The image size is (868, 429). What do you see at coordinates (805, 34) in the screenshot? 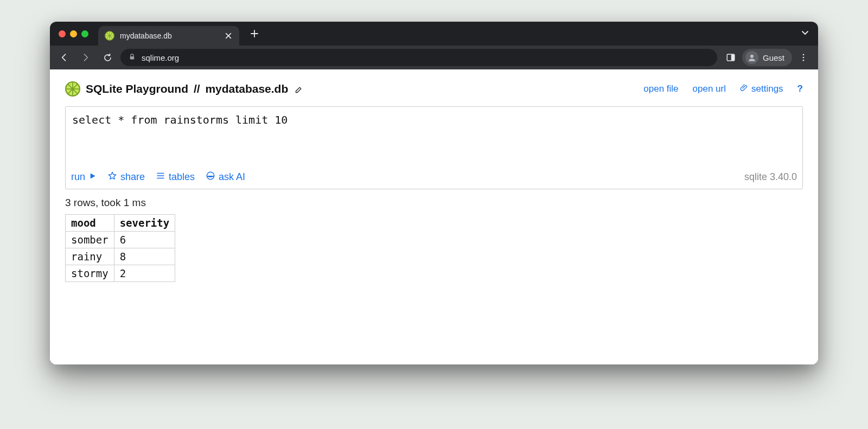
I see `tab-list-button` at bounding box center [805, 34].